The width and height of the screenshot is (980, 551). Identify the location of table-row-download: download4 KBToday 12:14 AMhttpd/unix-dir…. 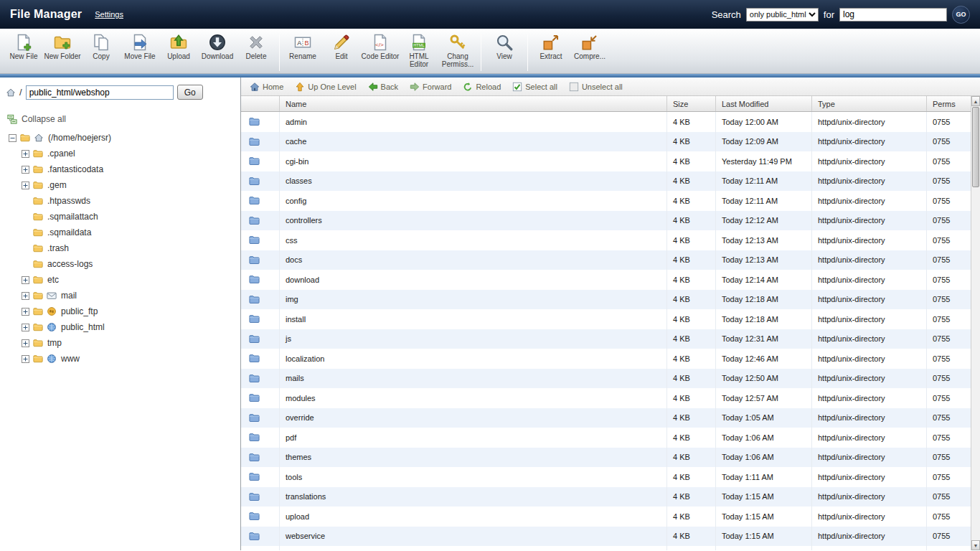
(611, 280).